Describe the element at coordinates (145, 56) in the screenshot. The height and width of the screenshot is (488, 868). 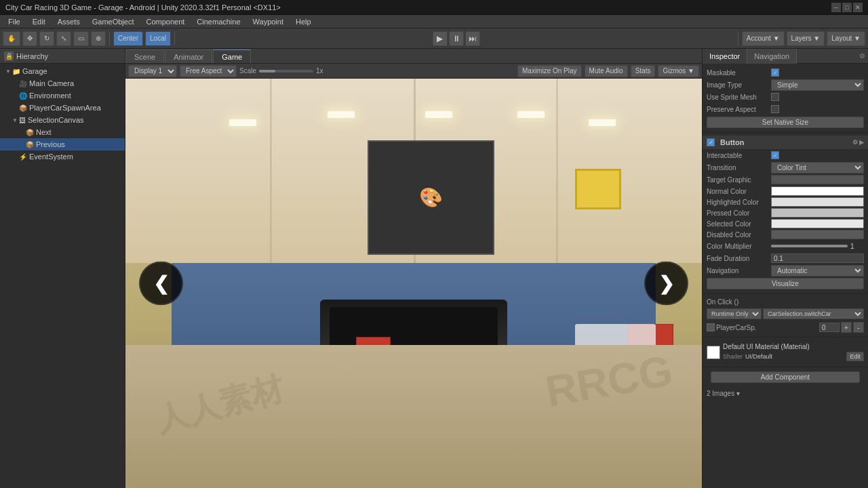
I see `tab-scene: Scene` at that location.